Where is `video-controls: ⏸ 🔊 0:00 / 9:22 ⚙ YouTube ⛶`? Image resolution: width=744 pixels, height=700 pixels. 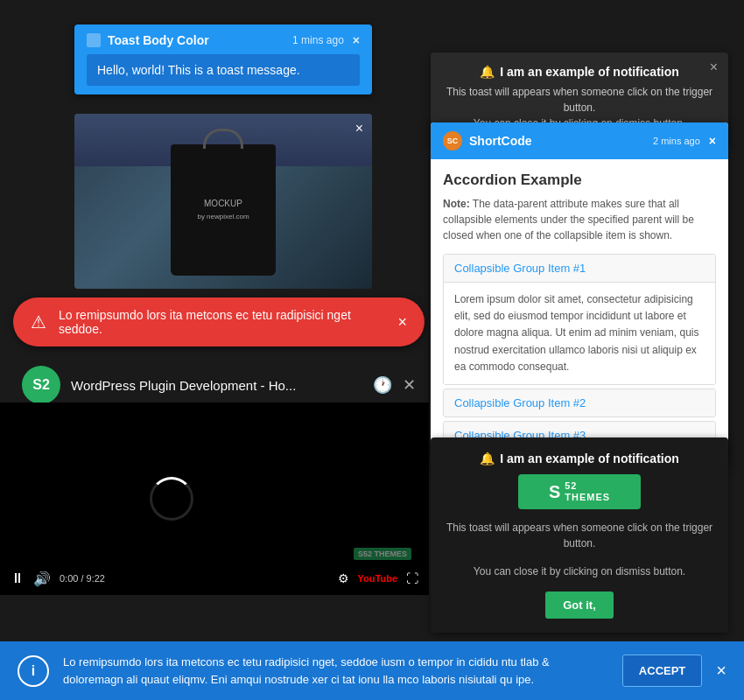 video-controls: ⏸ 🔊 0:00 / 9:22 ⚙ YouTube ⛶ is located at coordinates (214, 578).